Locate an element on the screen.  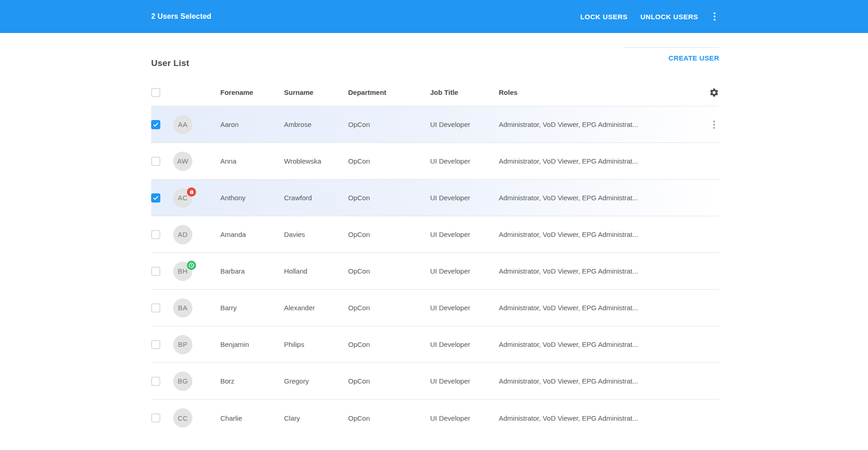
cell-forename: Charlie is located at coordinates (252, 418).